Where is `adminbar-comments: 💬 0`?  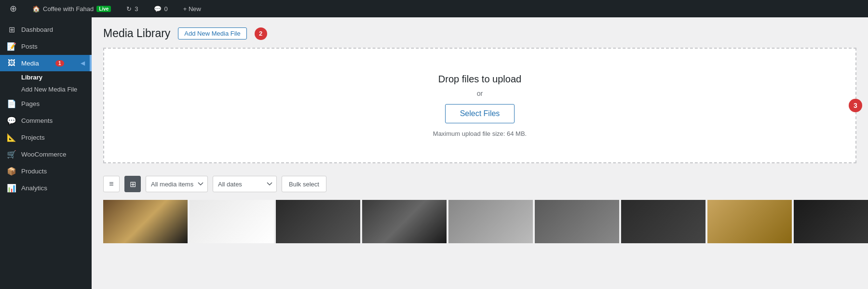
adminbar-comments: 💬 0 is located at coordinates (161, 9).